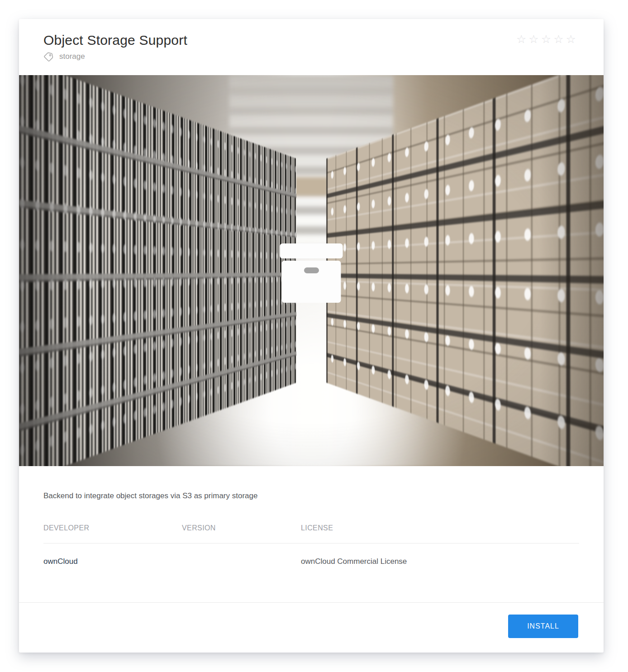 This screenshot has width=628, height=672. What do you see at coordinates (311, 271) in the screenshot?
I see `archive-box-handle` at bounding box center [311, 271].